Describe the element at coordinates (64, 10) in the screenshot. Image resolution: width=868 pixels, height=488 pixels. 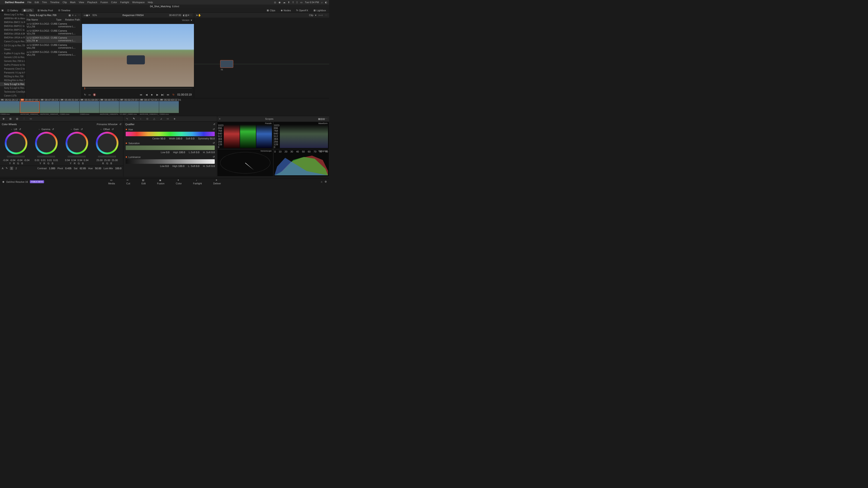
I see `tab-timeline: ⊟ Timeline` at that location.